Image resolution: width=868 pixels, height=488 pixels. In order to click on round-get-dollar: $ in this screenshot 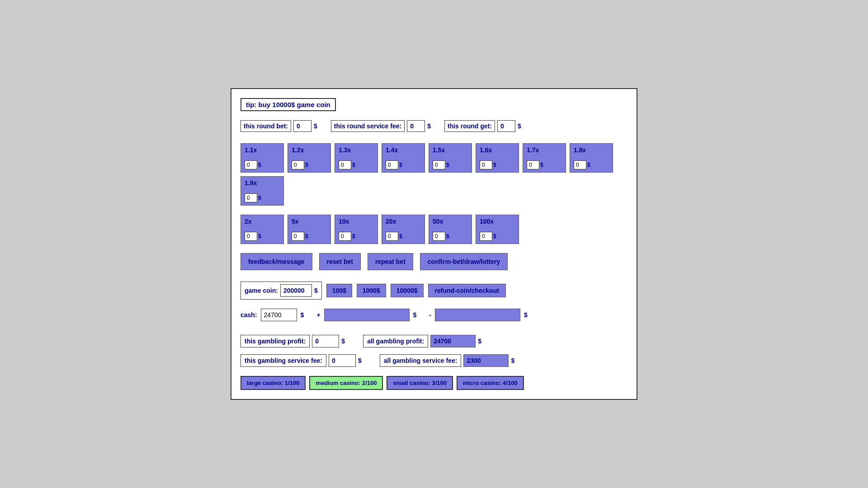, I will do `click(519, 126)`.